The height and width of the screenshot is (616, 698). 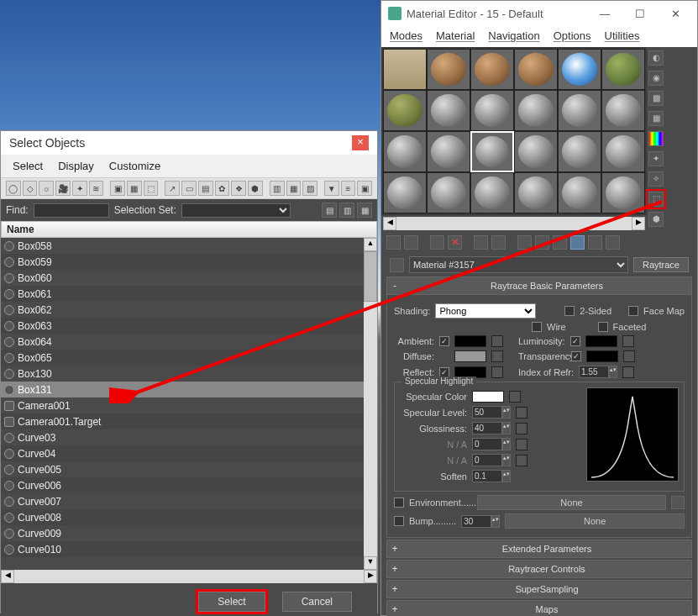 I want to click on ambient-swatch, so click(x=470, y=341).